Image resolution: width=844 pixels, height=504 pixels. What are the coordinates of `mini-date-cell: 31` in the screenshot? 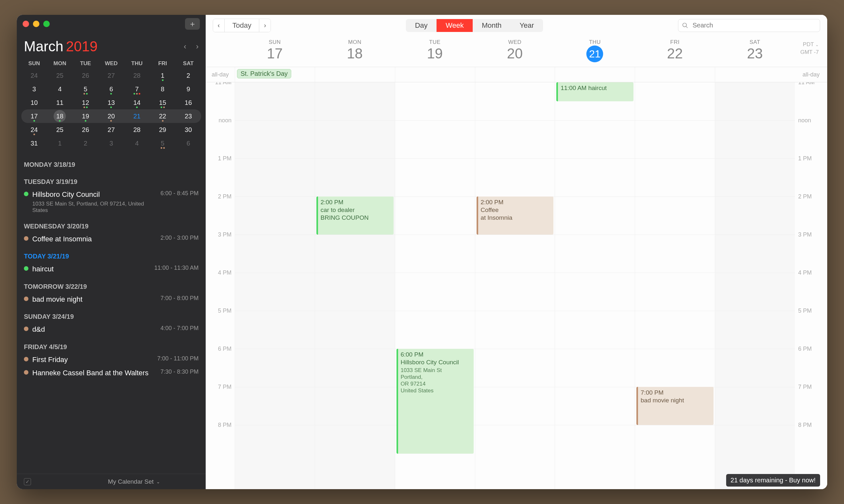 It's located at (34, 143).